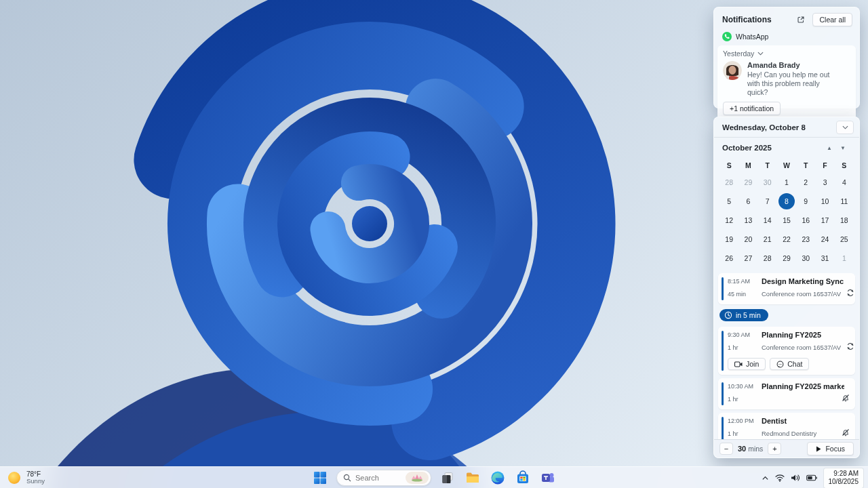 This screenshot has width=868, height=488. I want to click on search-input, so click(378, 478).